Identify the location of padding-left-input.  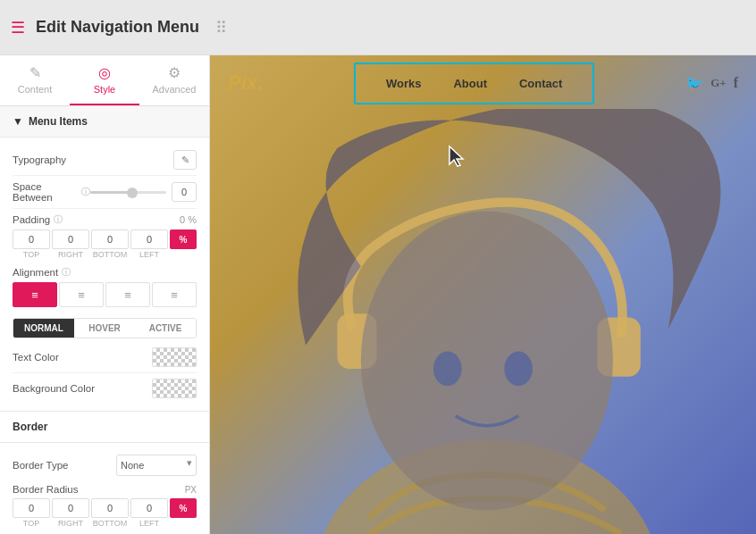
(149, 239).